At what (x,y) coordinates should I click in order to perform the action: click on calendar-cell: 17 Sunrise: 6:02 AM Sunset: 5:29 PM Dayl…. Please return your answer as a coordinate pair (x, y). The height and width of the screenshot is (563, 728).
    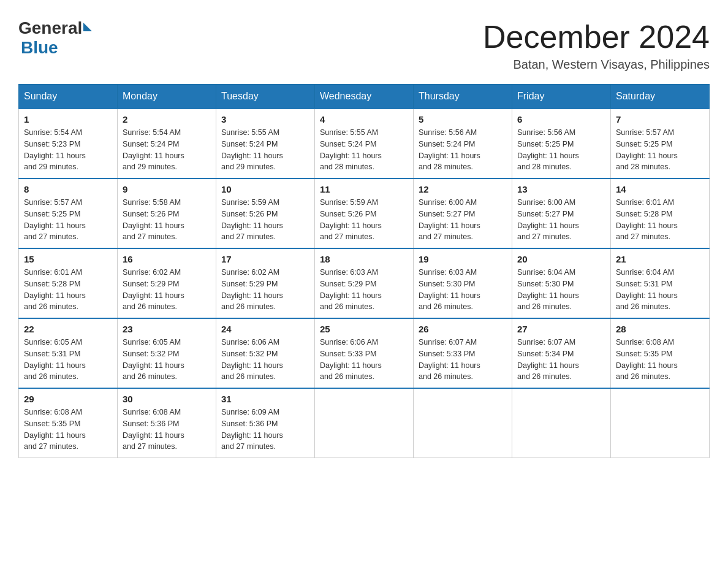
    Looking at the image, I should click on (266, 283).